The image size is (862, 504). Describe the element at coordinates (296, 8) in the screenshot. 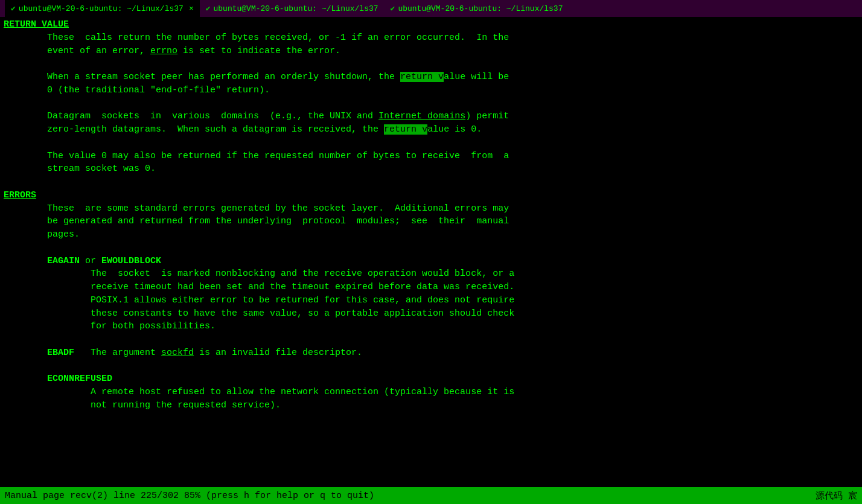

I see `tab-2-label: ubuntu@VM-20-6-ubuntu: ~/Linux/ls37` at that location.